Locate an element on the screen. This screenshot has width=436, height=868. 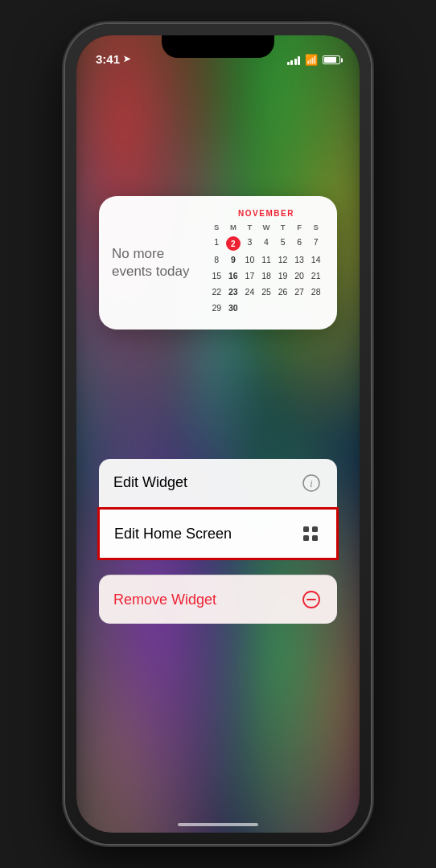
battery-icon is located at coordinates (331, 59).